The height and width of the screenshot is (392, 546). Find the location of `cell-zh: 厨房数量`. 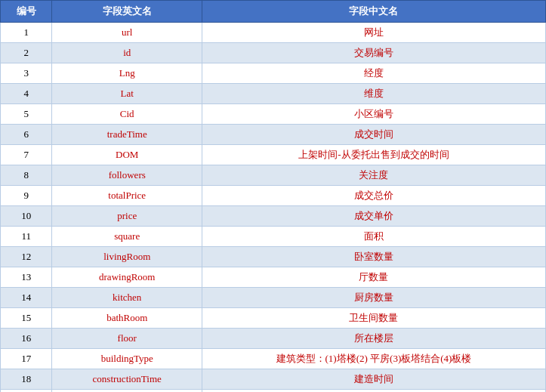

cell-zh: 厨房数量 is located at coordinates (373, 298).